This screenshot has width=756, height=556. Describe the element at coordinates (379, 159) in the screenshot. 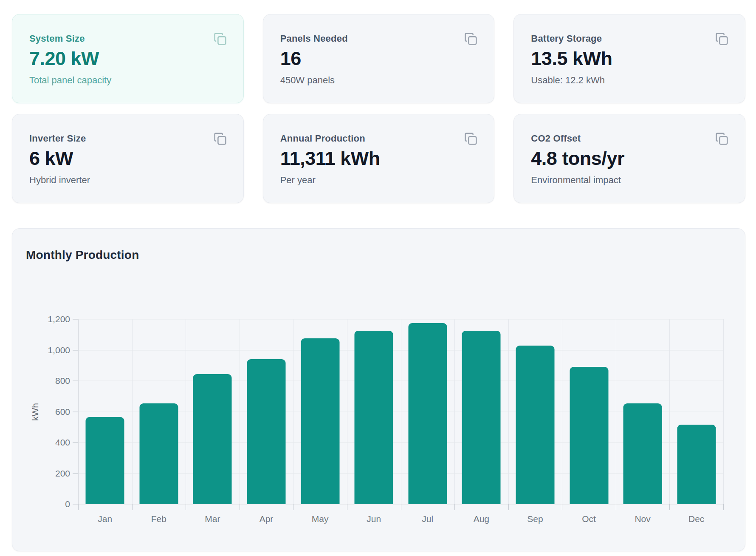

I see `card-value: 11,311 kWh` at that location.